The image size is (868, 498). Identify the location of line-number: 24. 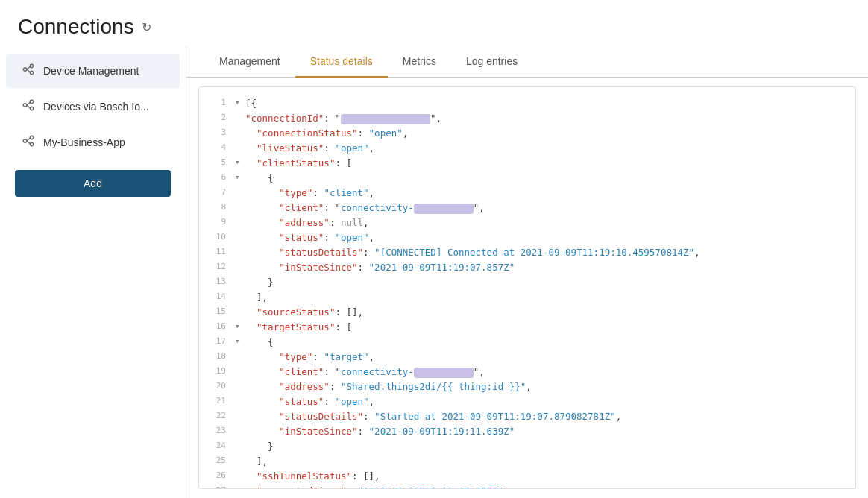
(223, 446).